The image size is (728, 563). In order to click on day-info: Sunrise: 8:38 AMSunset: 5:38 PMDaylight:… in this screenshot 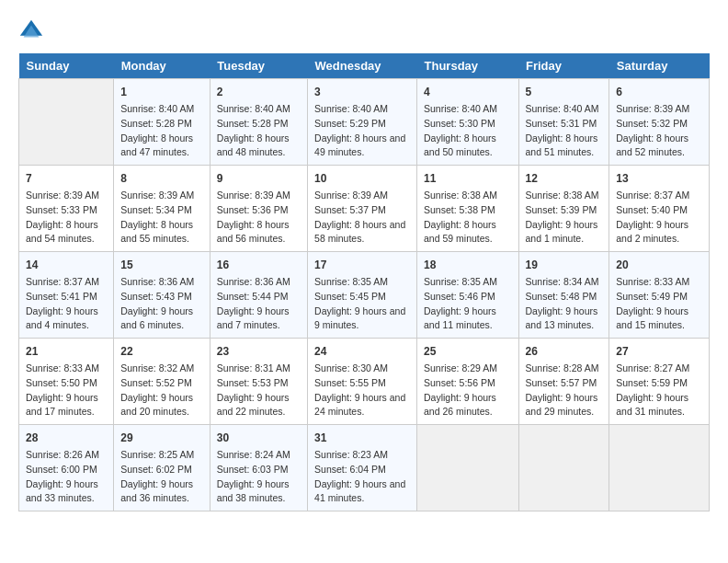, I will do `click(467, 217)`.